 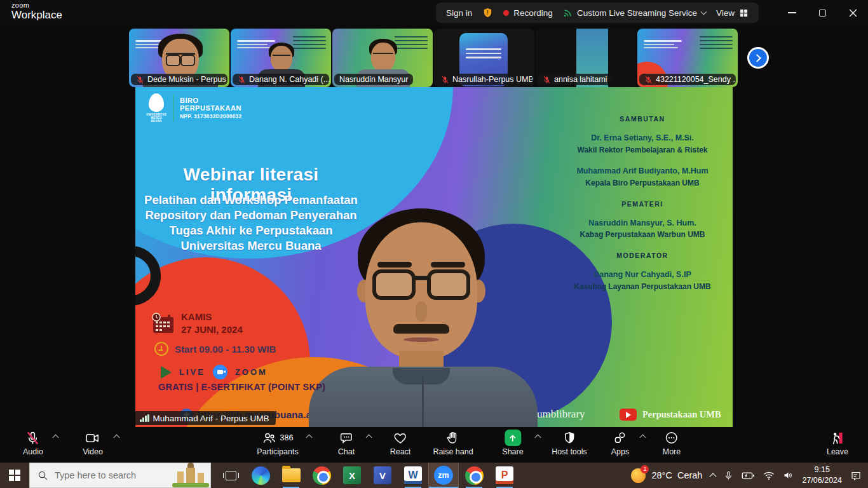 I want to click on participant-tile: 43221120054_Sendy ..., so click(x=688, y=58).